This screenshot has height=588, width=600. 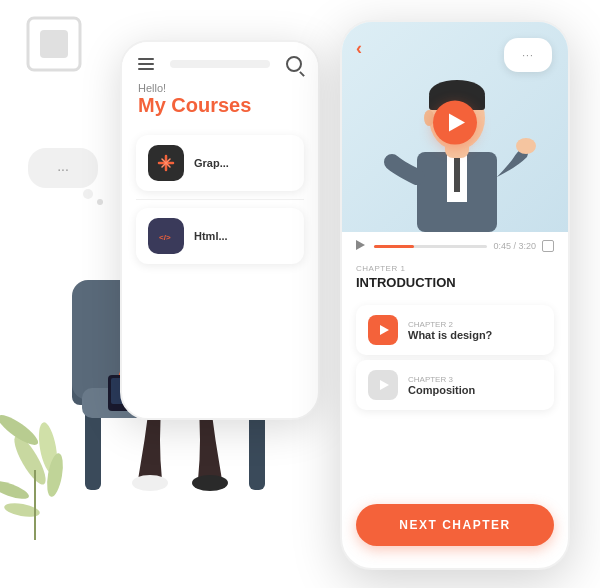 I want to click on chapter-num-3: CHAPTER 3, so click(x=475, y=380).